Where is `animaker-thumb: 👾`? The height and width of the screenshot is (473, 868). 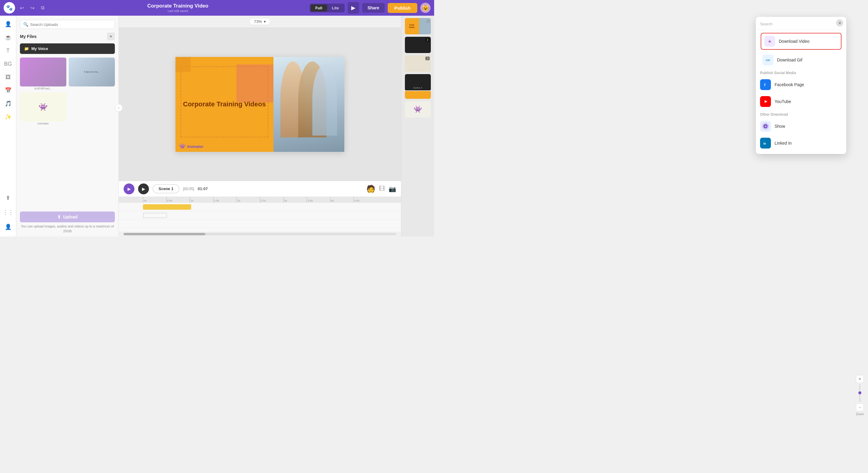 animaker-thumb: 👾 is located at coordinates (418, 109).